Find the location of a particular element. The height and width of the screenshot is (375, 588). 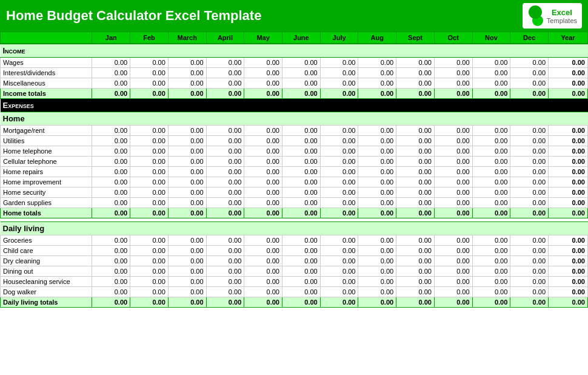

misc-label: Miscellaneous is located at coordinates (46, 84).